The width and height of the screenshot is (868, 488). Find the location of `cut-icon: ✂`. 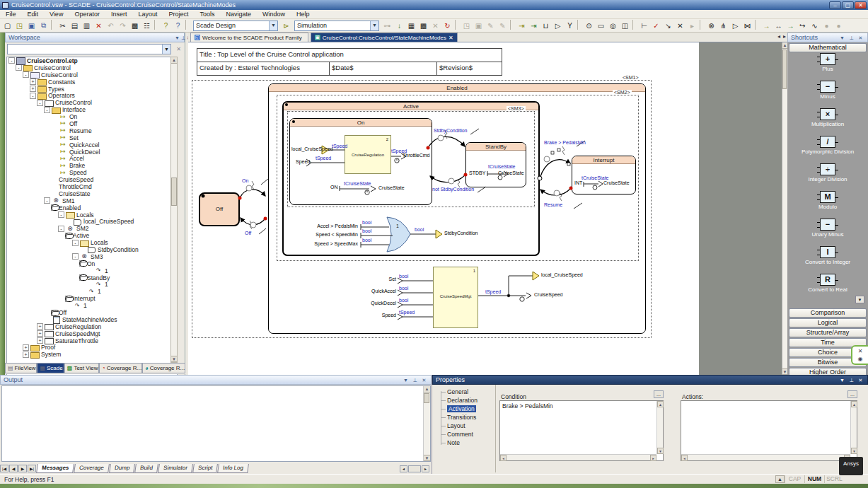

cut-icon: ✂ is located at coordinates (62, 25).